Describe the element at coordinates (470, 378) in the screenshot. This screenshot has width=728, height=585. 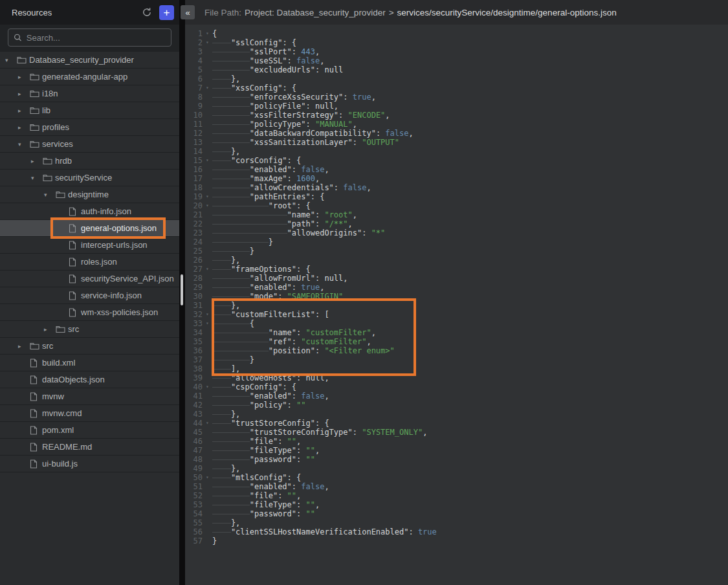
I see `code-text: "allowedHosts": null,` at that location.